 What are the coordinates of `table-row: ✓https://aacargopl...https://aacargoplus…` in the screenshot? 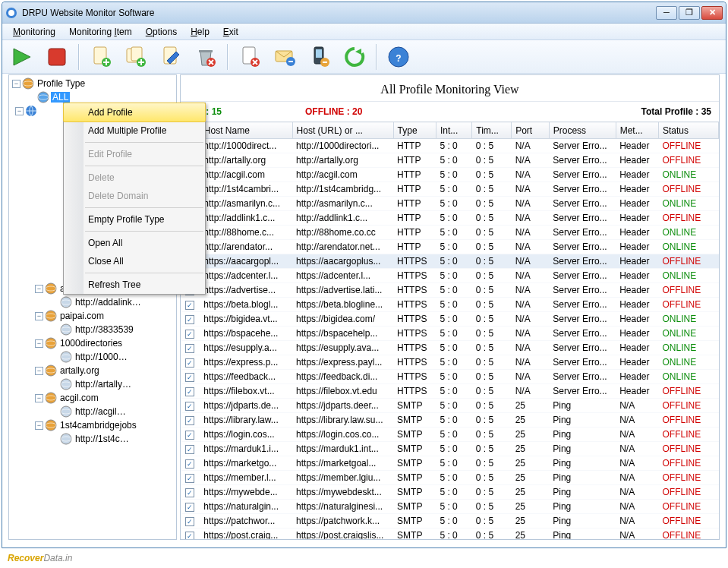 It's located at (450, 261).